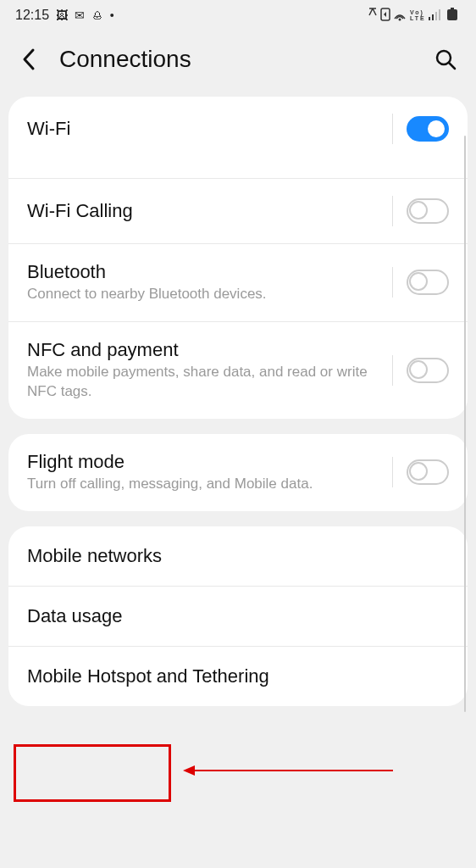  Describe the element at coordinates (428, 282) in the screenshot. I see `bluetooth-toggle` at that location.